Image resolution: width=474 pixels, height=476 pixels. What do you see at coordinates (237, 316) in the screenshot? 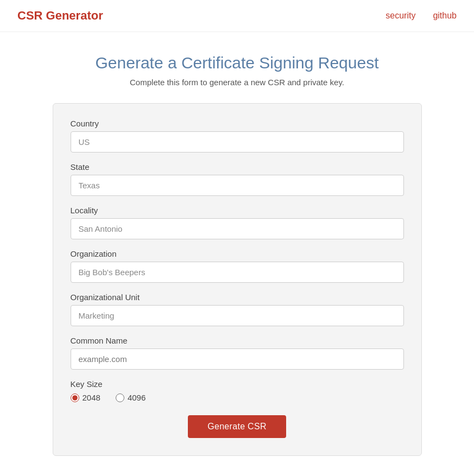
I see `org-unit-input` at bounding box center [237, 316].